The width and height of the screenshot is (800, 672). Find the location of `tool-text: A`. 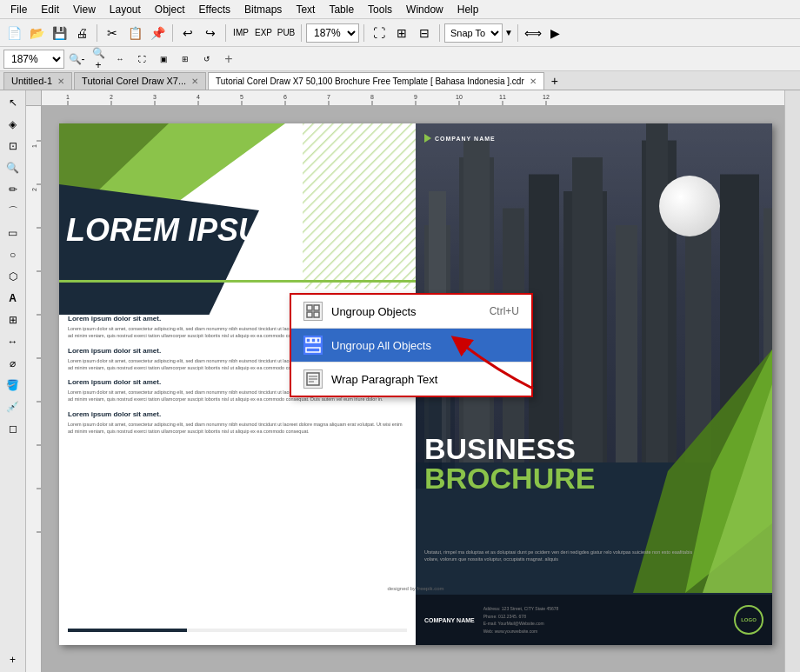

tool-text: A is located at coordinates (13, 298).